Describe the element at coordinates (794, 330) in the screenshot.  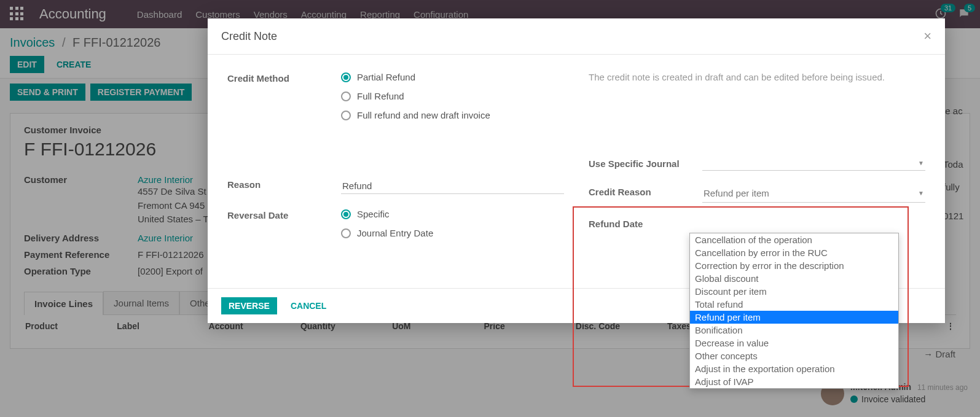
I see `dropdown-option: Bonification` at that location.